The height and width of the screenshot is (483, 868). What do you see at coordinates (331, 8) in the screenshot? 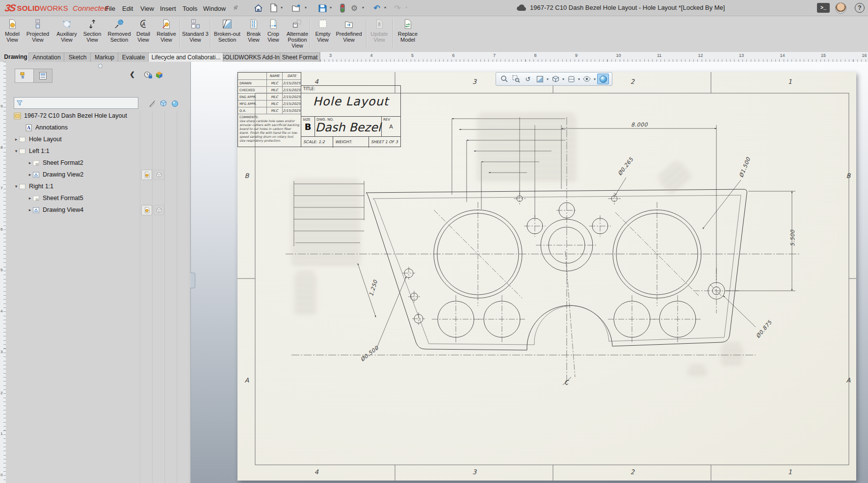
I see `save-dropdown: ▾` at bounding box center [331, 8].